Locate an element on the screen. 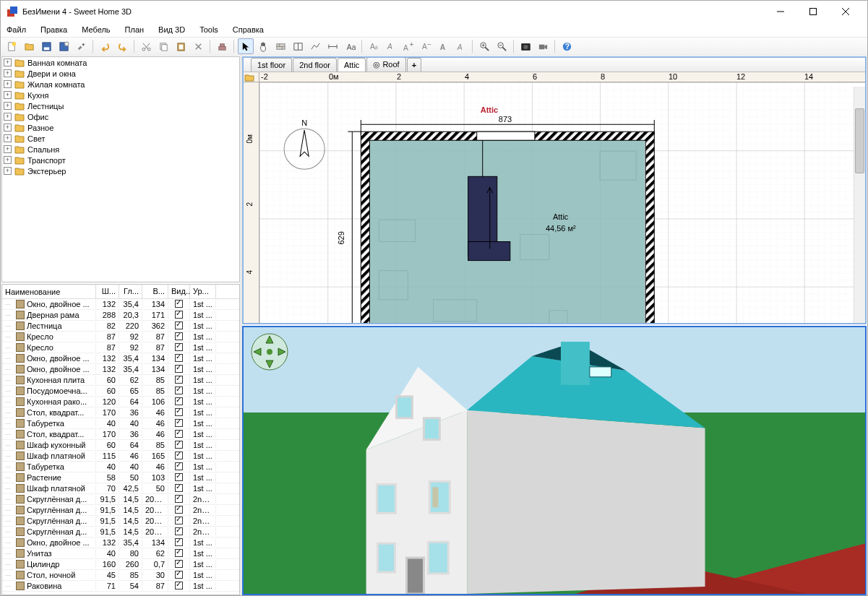  furniture-row: ⋯Лестница822203621st ... is located at coordinates (121, 327).